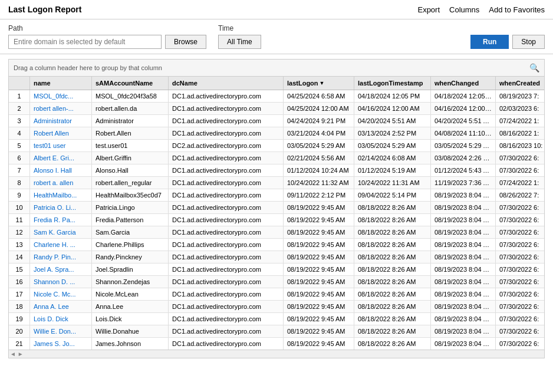  Describe the element at coordinates (19, 207) in the screenshot. I see `table-cell: 10` at that location.